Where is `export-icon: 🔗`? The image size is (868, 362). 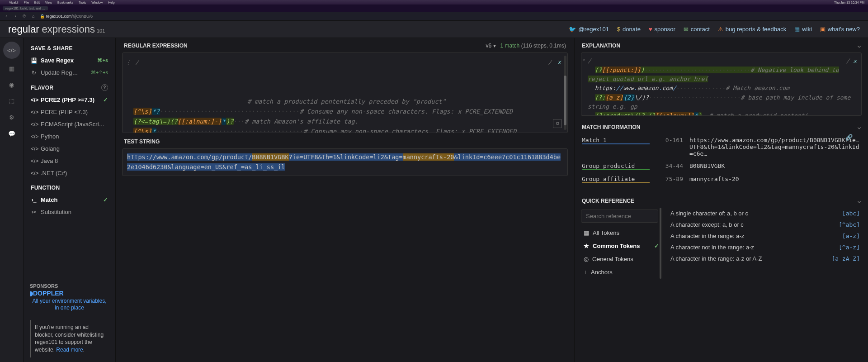
export-icon: 🔗 is located at coordinates (849, 138).